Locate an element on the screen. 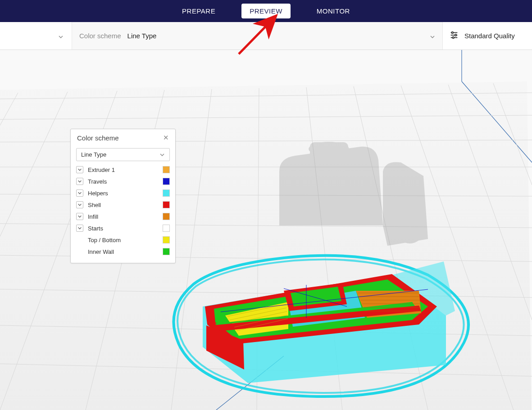 The height and width of the screenshot is (410, 532). nav-monitor: MONITOR is located at coordinates (333, 11).